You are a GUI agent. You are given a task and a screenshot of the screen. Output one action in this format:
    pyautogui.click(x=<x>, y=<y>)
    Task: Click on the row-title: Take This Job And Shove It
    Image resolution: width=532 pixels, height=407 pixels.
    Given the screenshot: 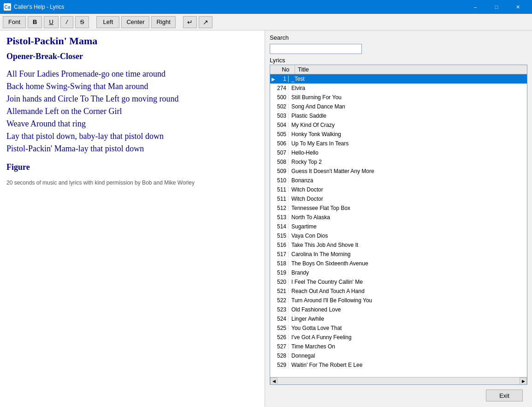 What is the action you would take?
    pyautogui.click(x=408, y=245)
    